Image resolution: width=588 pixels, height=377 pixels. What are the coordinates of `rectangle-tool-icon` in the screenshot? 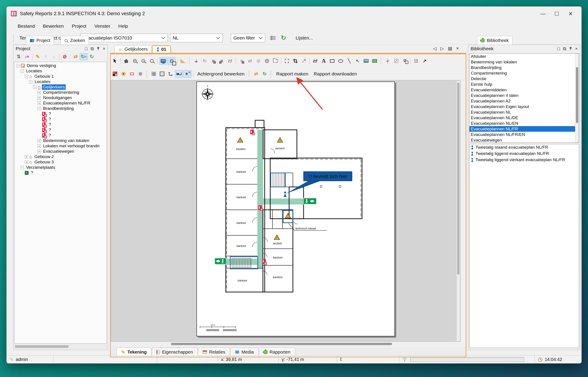 It's located at (332, 61).